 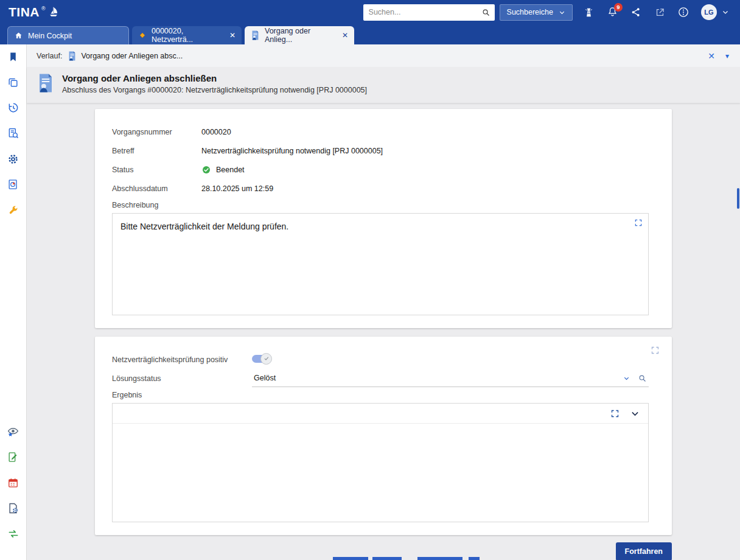 What do you see at coordinates (13, 83) in the screenshot?
I see `duplicate-icon` at bounding box center [13, 83].